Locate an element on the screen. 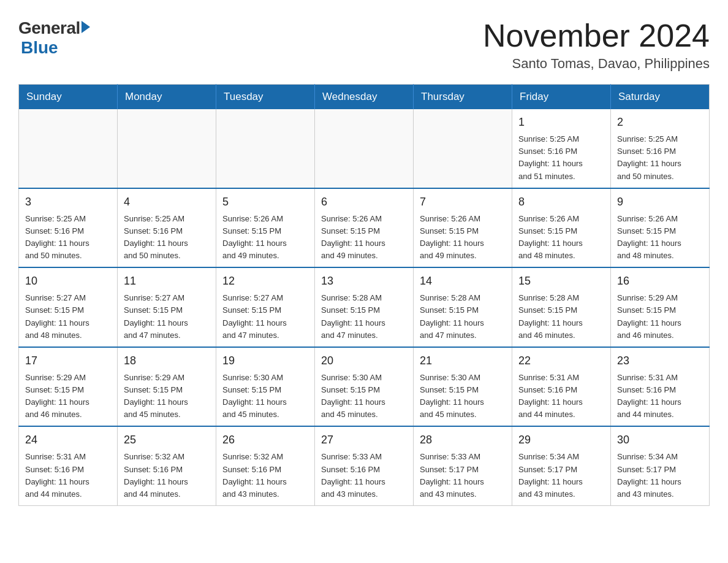 The width and height of the screenshot is (728, 563). calendar-cell: 8Sunrise: 5:26 AMSunset: 5:15 PMDaylight… is located at coordinates (561, 228).